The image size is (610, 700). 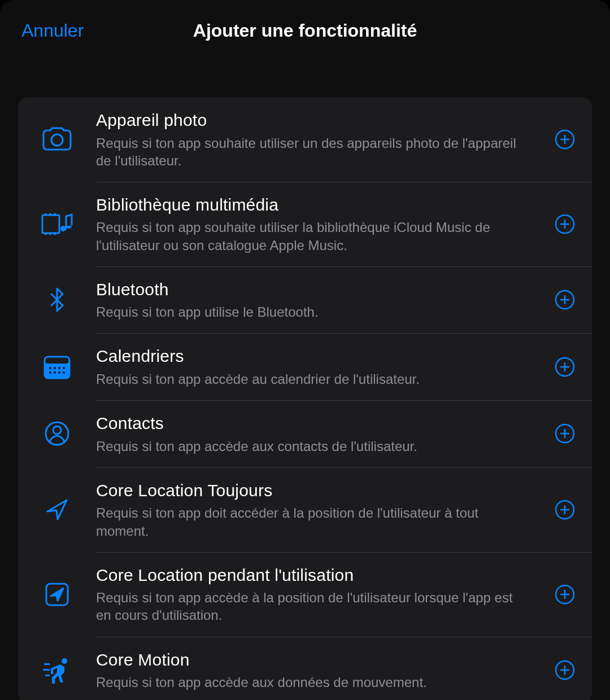 What do you see at coordinates (317, 660) in the screenshot?
I see `capability-title: Core Motion` at bounding box center [317, 660].